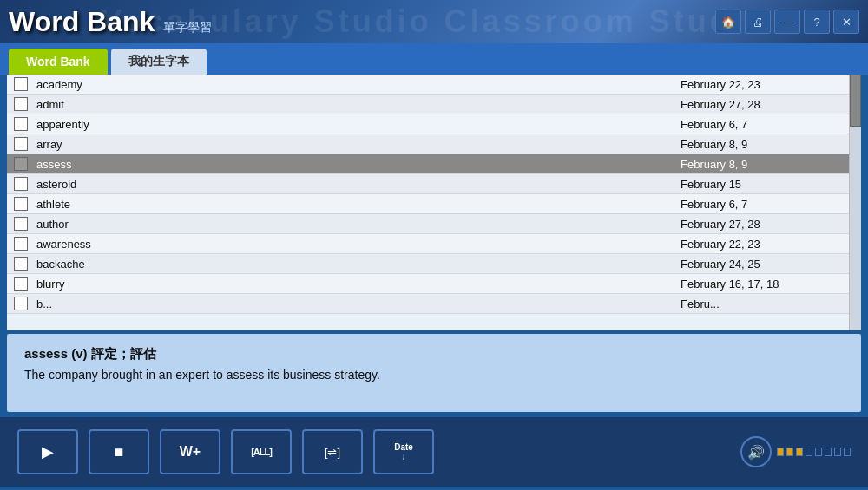  I want to click on tab-my-words: 我的生字本, so click(159, 62).